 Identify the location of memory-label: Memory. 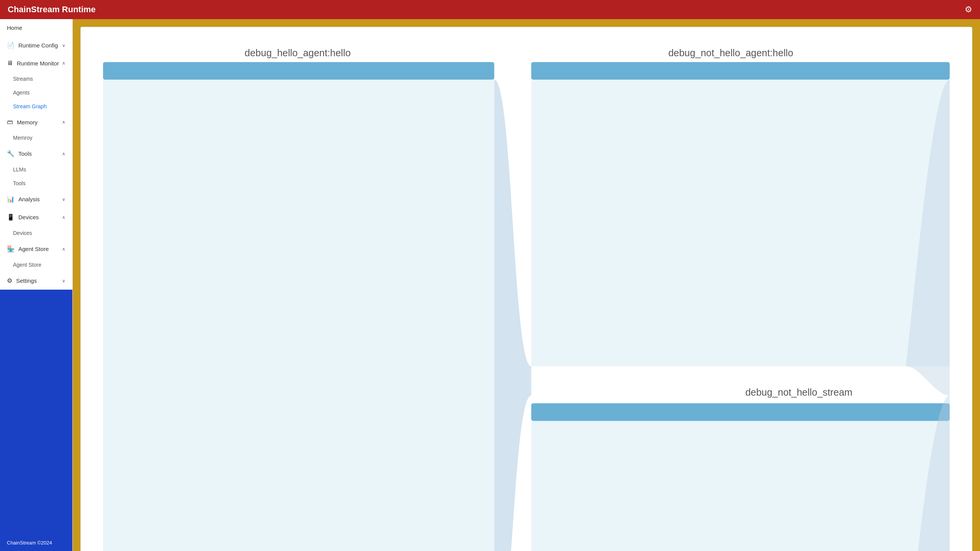
(27, 122).